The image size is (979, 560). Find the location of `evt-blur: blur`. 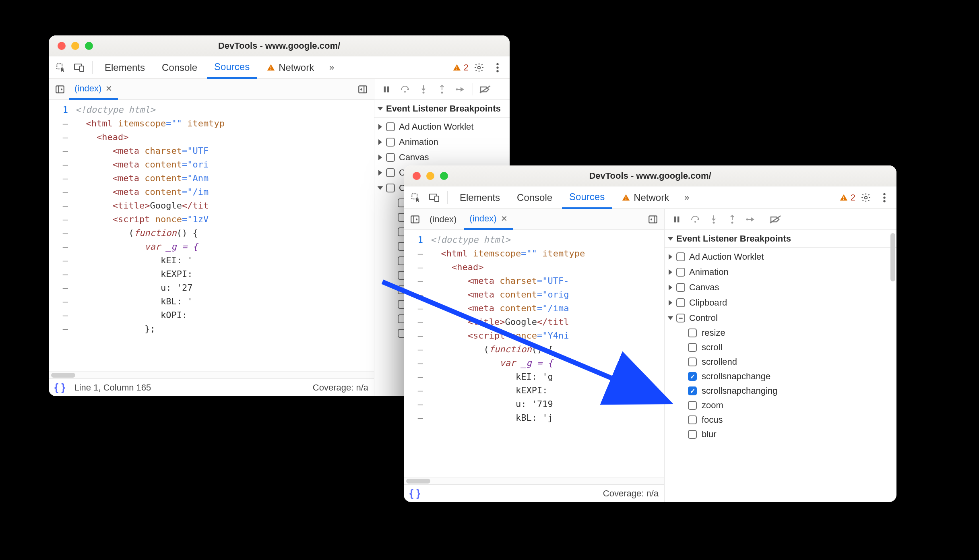

evt-blur: blur is located at coordinates (781, 434).